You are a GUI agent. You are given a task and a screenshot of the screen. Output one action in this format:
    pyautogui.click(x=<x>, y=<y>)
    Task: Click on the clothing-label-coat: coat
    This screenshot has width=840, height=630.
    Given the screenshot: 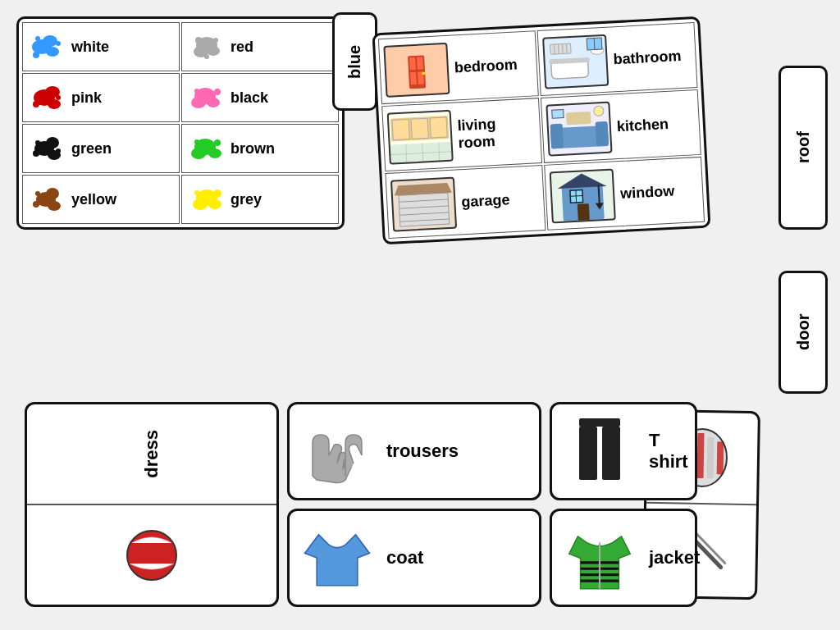 What is the action you would take?
    pyautogui.click(x=405, y=558)
    